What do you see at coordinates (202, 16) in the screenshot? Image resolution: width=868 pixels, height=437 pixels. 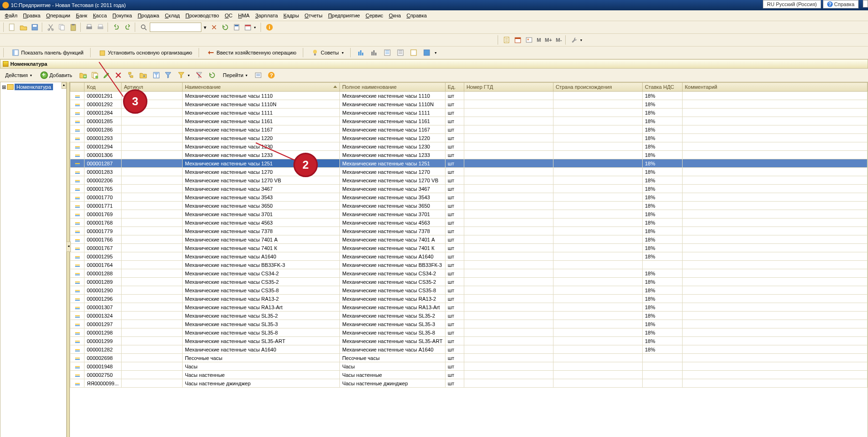 I see `menu-производство: Производство` at bounding box center [202, 16].